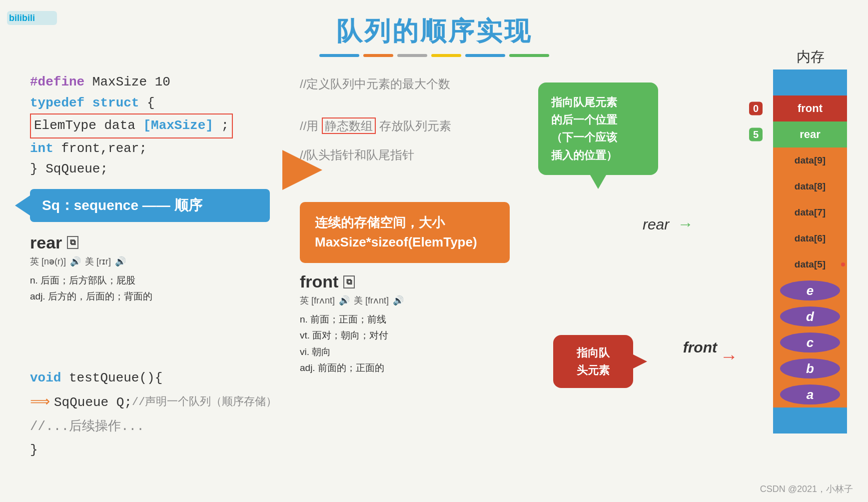 The width and height of the screenshot is (868, 502). I want to click on oval-e: e, so click(810, 290).